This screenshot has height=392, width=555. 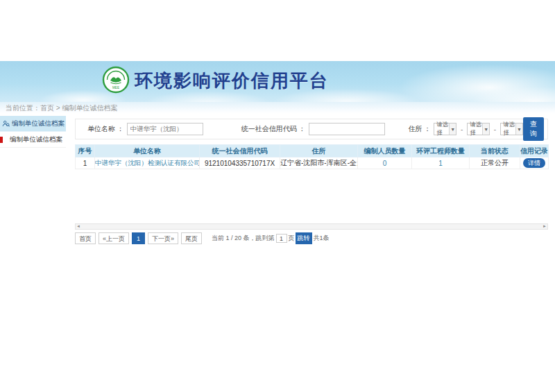 What do you see at coordinates (347, 129) in the screenshot?
I see `credit-code-input` at bounding box center [347, 129].